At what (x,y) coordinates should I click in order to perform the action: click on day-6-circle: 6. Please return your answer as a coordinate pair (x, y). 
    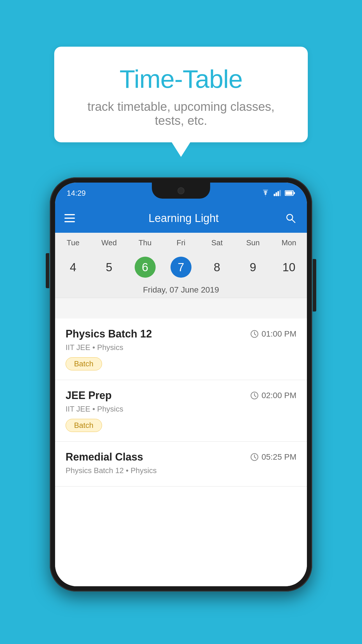
    Looking at the image, I should click on (145, 267).